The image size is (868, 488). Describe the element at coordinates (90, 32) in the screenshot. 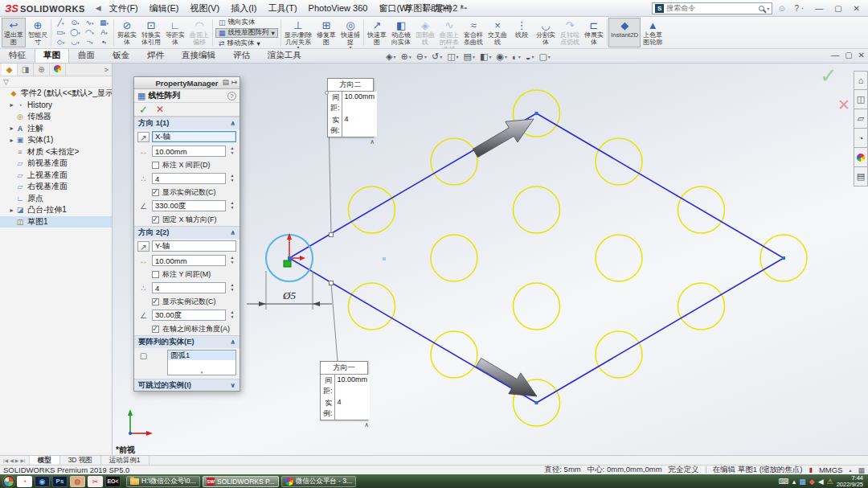

I see `sketch-entity-tool-icon: ◠▾` at that location.